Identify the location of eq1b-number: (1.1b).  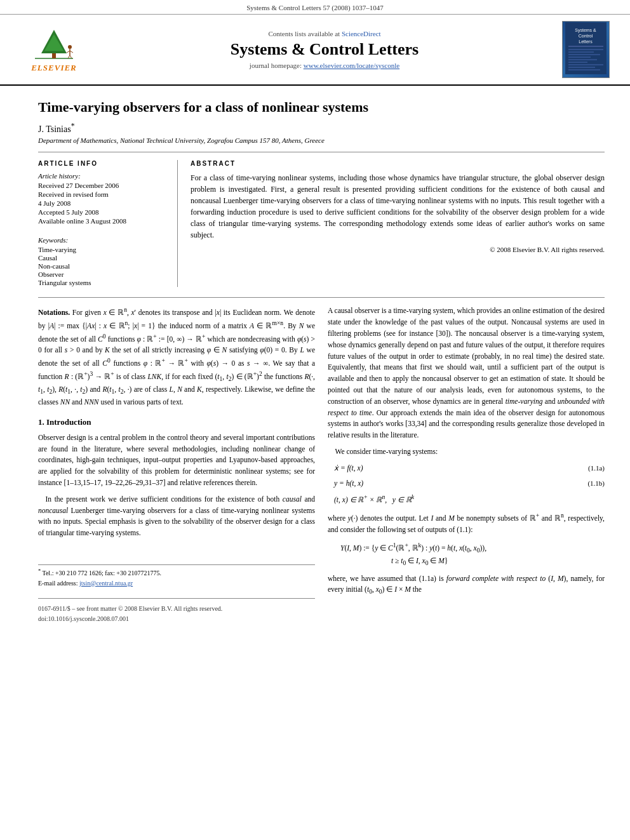
(586, 484).